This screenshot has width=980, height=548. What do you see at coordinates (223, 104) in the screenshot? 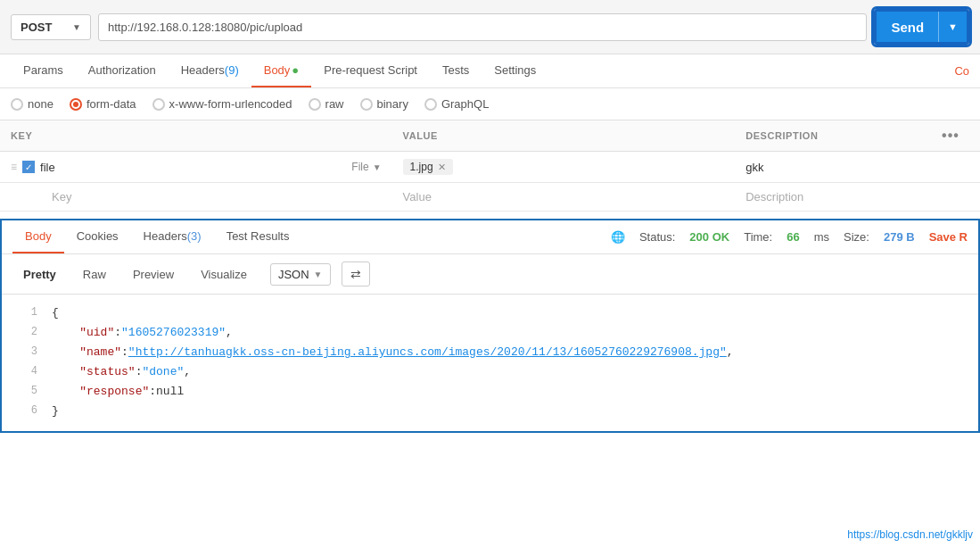
I see `radio-urlencoded: x-www-form-urlencoded` at bounding box center [223, 104].